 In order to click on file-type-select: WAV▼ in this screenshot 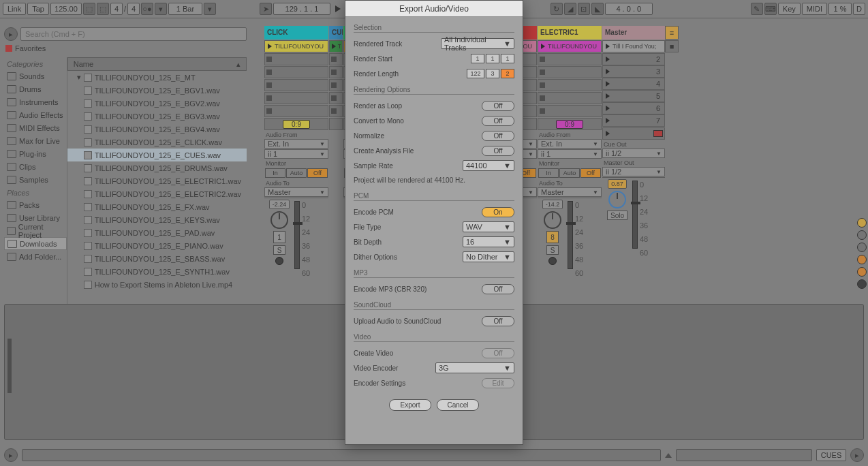, I will do `click(489, 227)`.